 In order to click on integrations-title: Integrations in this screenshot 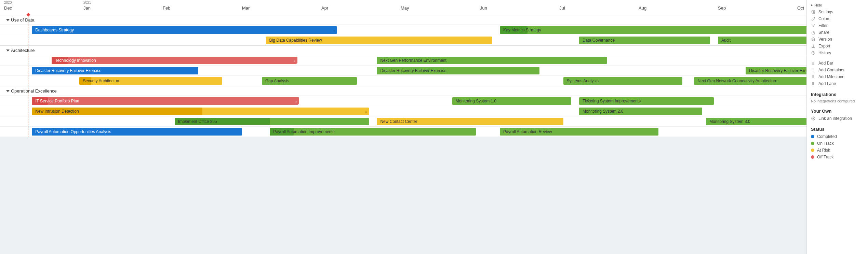, I will do `click(838, 94)`.